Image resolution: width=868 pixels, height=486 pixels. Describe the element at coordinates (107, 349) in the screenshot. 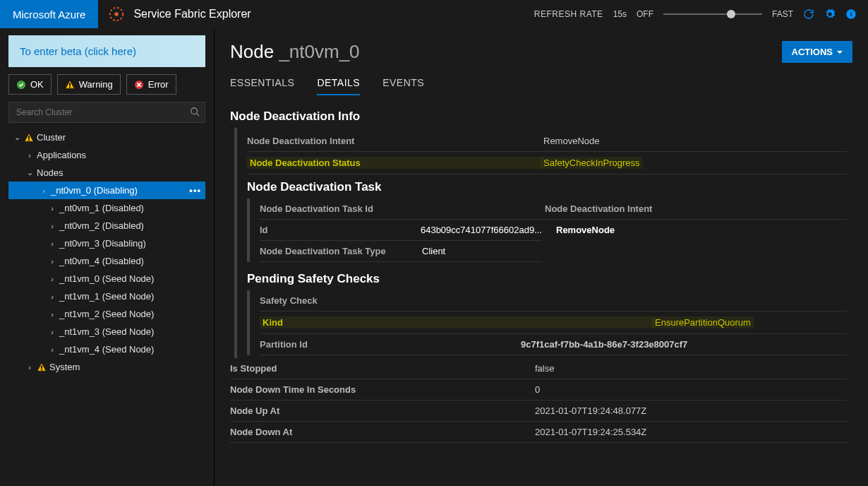

I see `tree-node-item: ›_nt1vm_4 (Seed Node)` at that location.